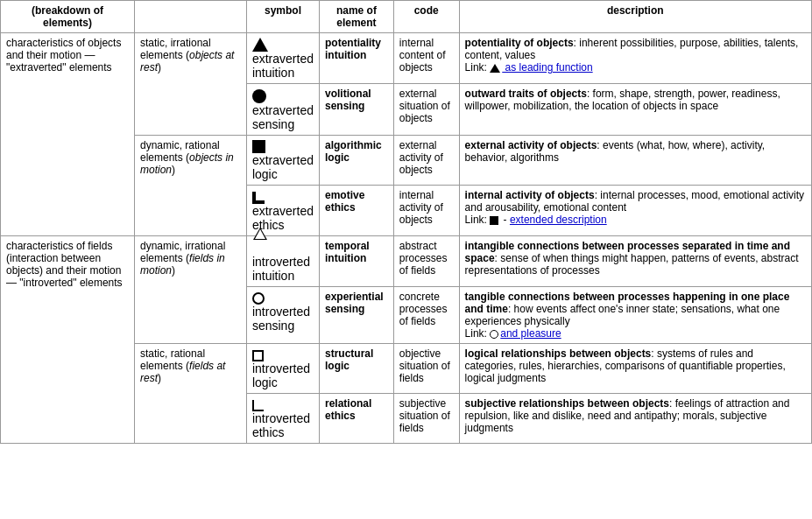  What do you see at coordinates (494, 334) in the screenshot?
I see `link-circle-icon` at bounding box center [494, 334].